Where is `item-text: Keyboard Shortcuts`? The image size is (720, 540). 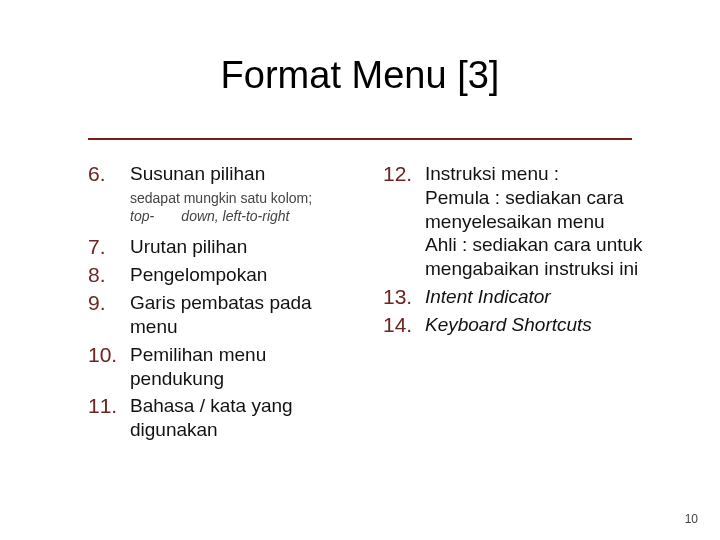 item-text: Keyboard Shortcuts is located at coordinates (508, 325).